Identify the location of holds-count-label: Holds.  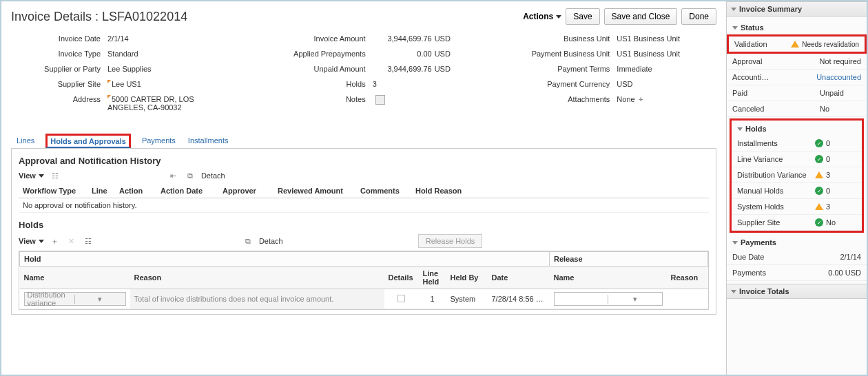
(314, 84).